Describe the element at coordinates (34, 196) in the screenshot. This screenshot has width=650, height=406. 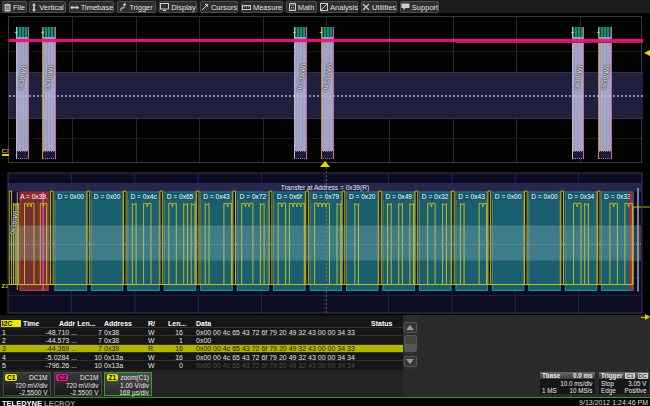
I see `svg-text: A = 0x39.` at that location.